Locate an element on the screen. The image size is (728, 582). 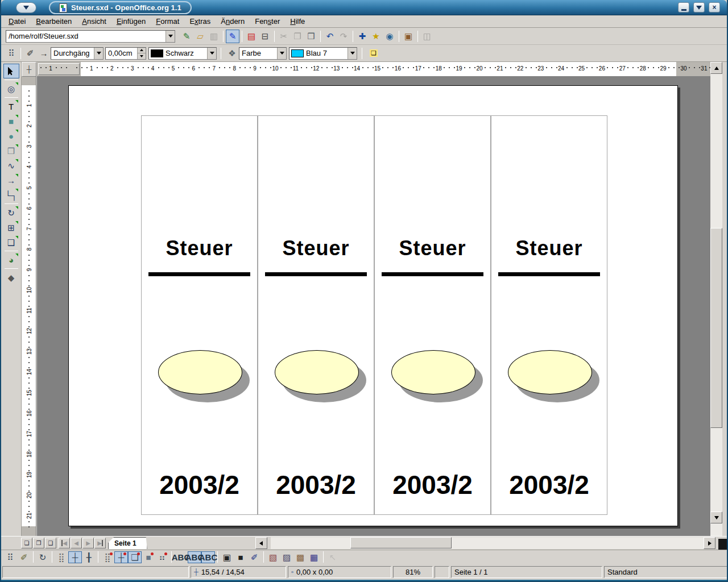
select-tool-button is located at coordinates (11, 71).